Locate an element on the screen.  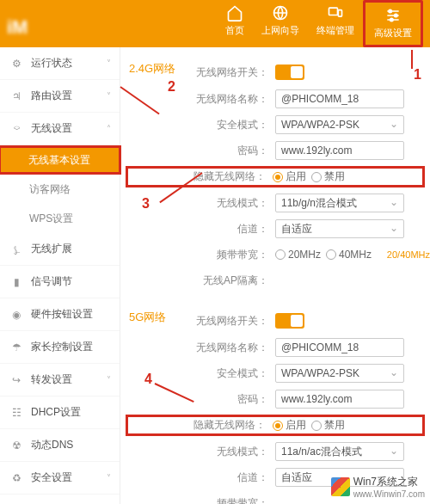
input-pwd-24g is located at coordinates (340, 151).